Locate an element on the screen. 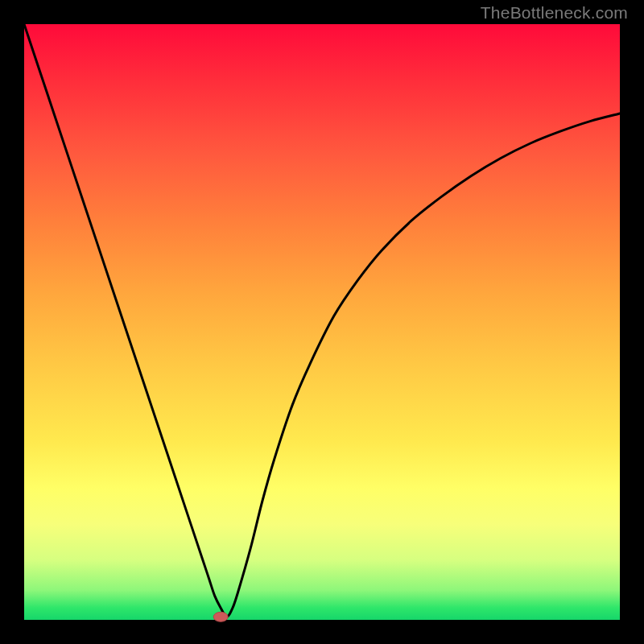 This screenshot has height=644, width=644. watermark-text: TheBottleneck.com is located at coordinates (554, 13).